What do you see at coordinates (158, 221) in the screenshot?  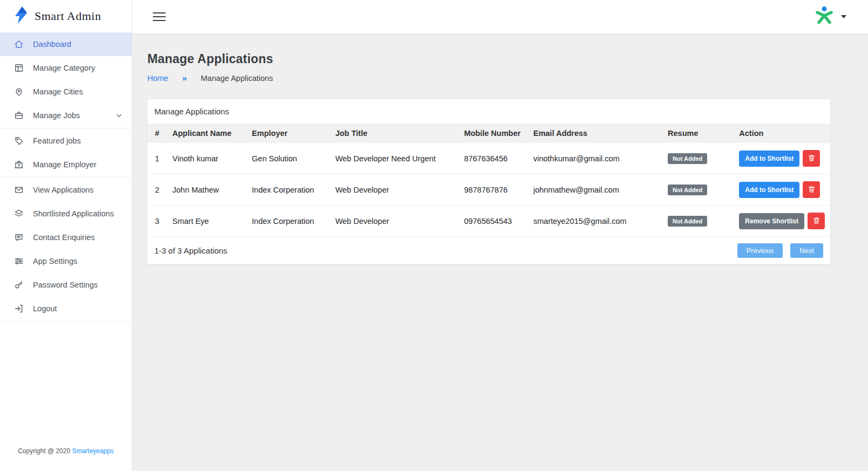 I see `row-number: 3` at bounding box center [158, 221].